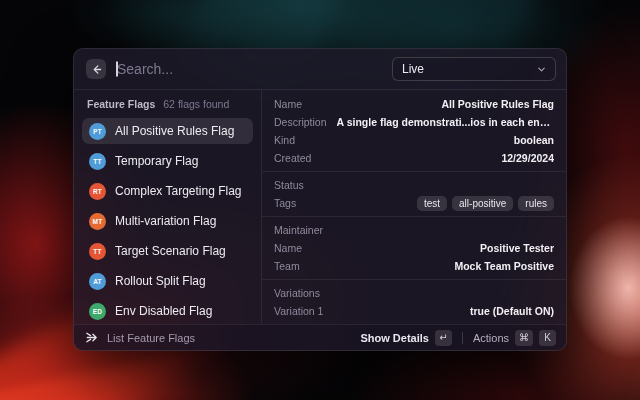 Image resolution: width=640 pixels, height=400 pixels. What do you see at coordinates (432, 204) in the screenshot?
I see `tag-badge: test` at bounding box center [432, 204].